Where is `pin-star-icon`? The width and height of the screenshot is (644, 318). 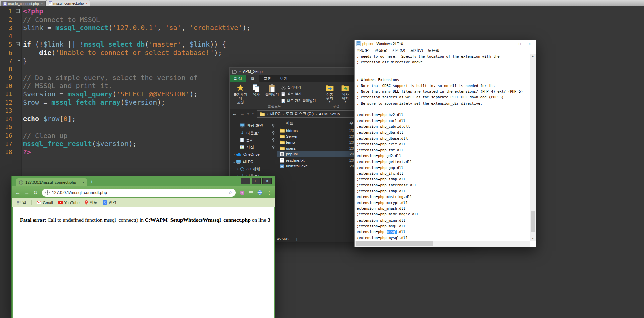
pin-star-icon is located at coordinates (240, 88).